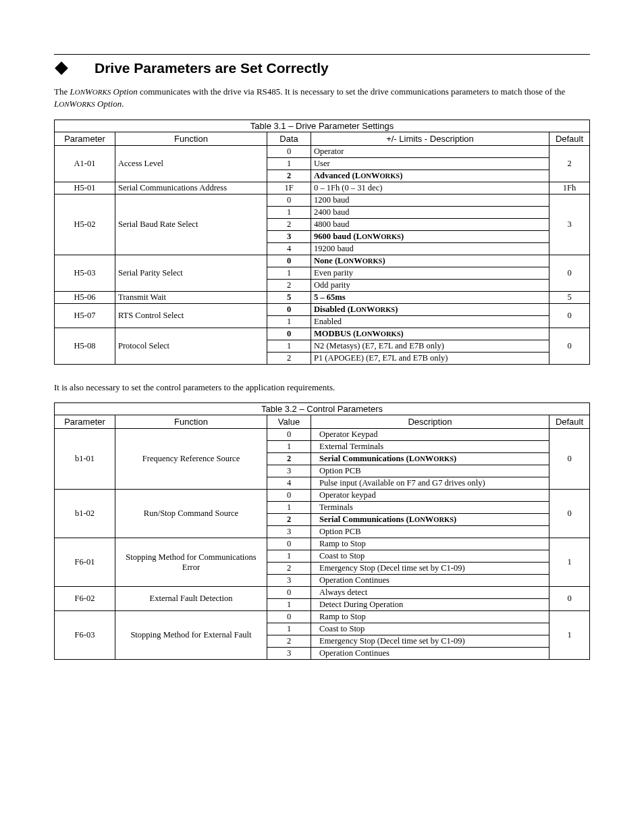 This screenshot has height=834, width=644. What do you see at coordinates (289, 249) in the screenshot?
I see `data-value-cell: 4` at bounding box center [289, 249].